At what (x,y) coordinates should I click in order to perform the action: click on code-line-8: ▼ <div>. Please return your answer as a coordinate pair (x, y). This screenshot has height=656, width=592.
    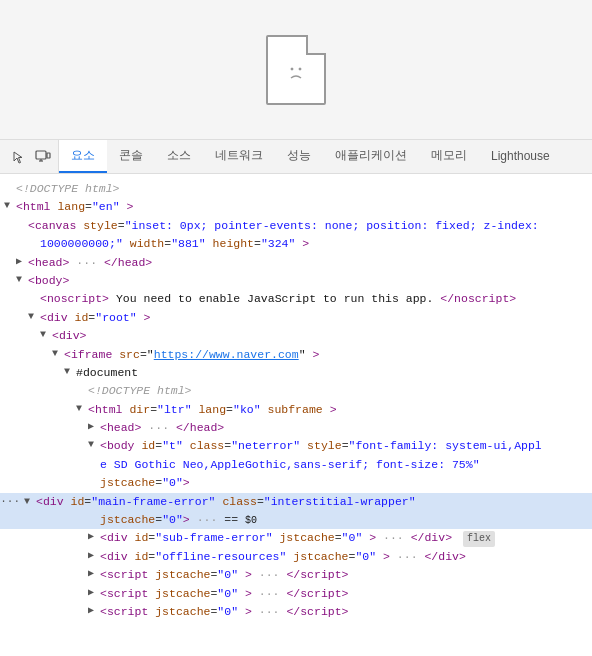
    Looking at the image, I should click on (296, 336).